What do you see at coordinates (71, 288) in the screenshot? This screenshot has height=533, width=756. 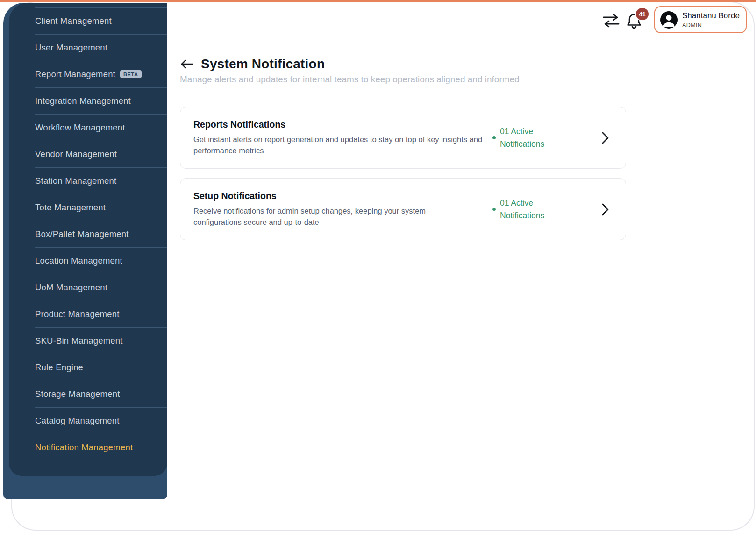 I see `sidebar-item-label: UoM Management` at bounding box center [71, 288].